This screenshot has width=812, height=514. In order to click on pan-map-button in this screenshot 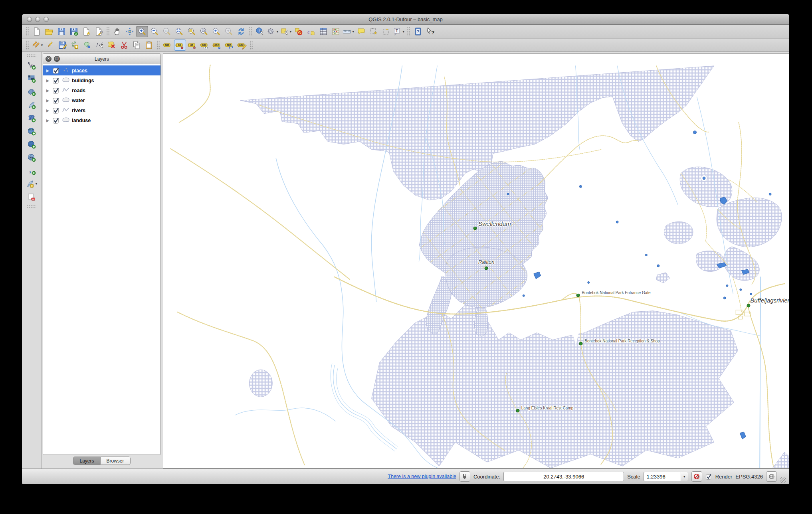, I will do `click(117, 32)`.